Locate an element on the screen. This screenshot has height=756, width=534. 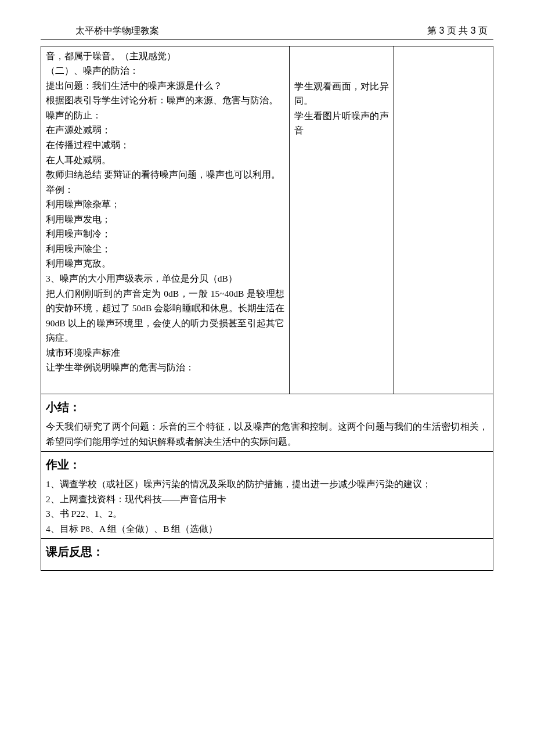
summary-body: 今天我们研究了两个问题：乐音的三个特征，以及噪声的危害和控制。这两个问题与我们的… is located at coordinates (267, 434).